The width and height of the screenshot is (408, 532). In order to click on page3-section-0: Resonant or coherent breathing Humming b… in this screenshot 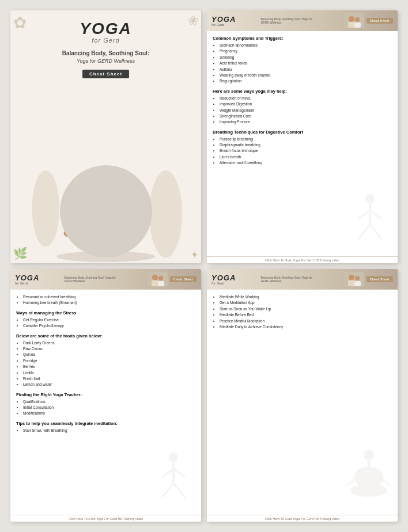, I will do `click(106, 301)`.